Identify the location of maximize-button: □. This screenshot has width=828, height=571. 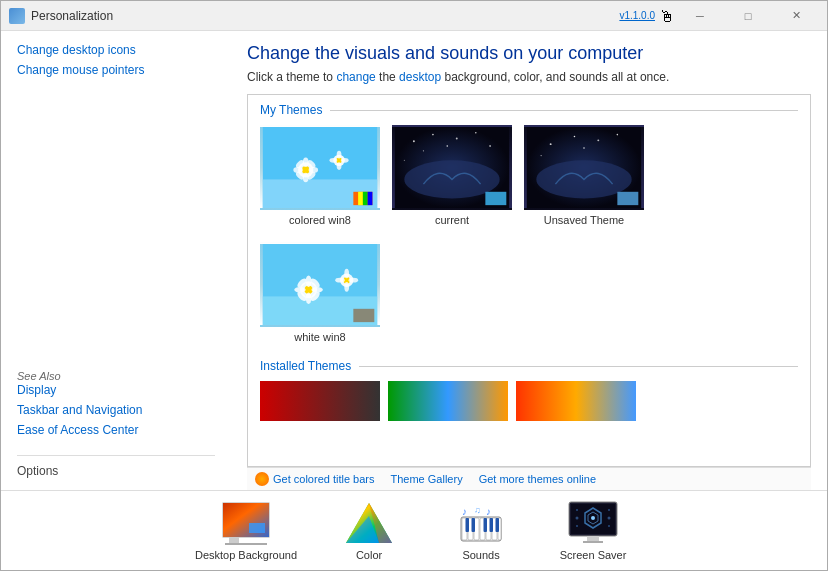
(748, 16).